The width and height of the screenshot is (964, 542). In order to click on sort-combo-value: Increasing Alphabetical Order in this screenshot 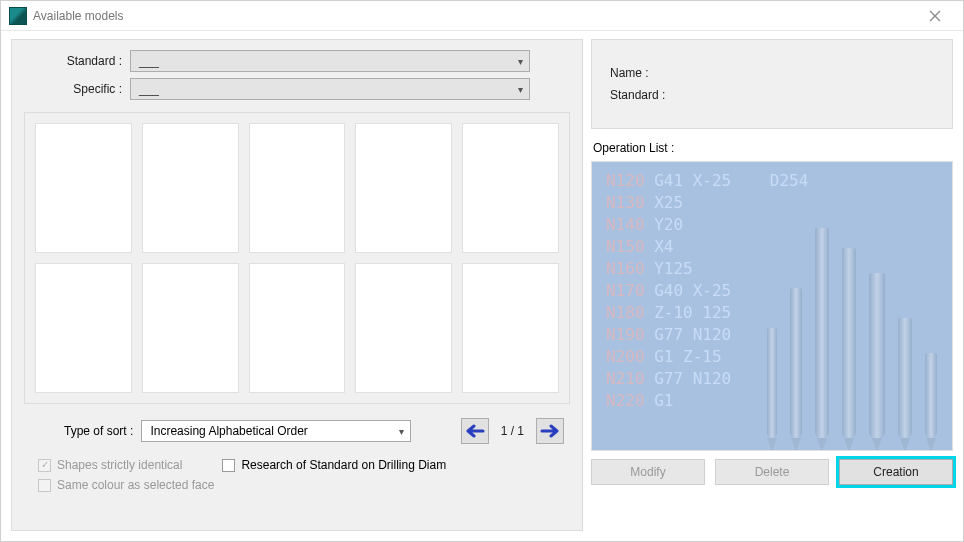, I will do `click(228, 431)`.